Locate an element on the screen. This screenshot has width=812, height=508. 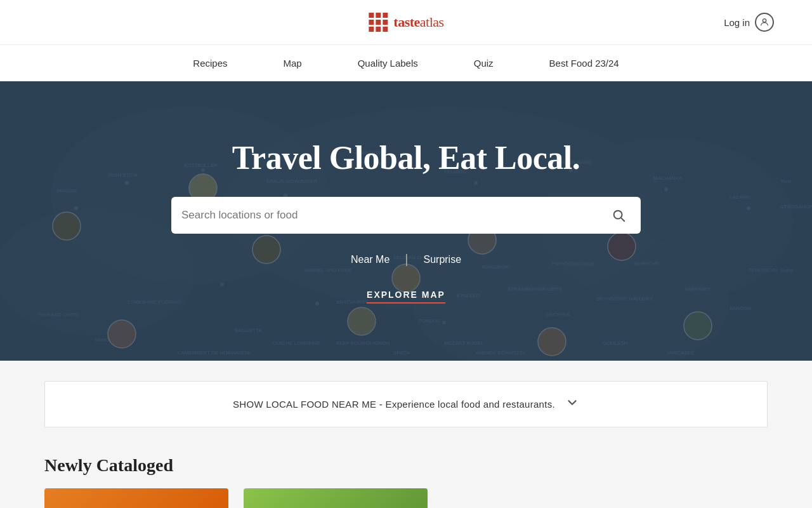
newly-cataloged-section: Newly Cataloged is located at coordinates (406, 475).